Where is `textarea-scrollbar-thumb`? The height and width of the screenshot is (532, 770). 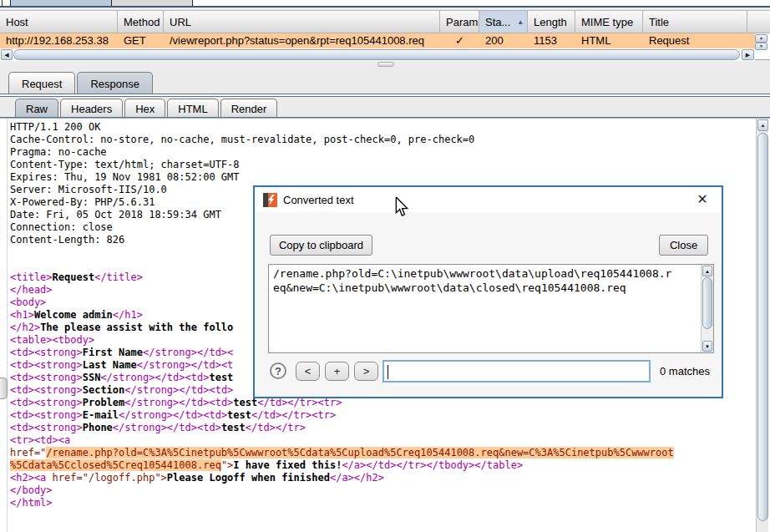
textarea-scrollbar-thumb is located at coordinates (707, 303).